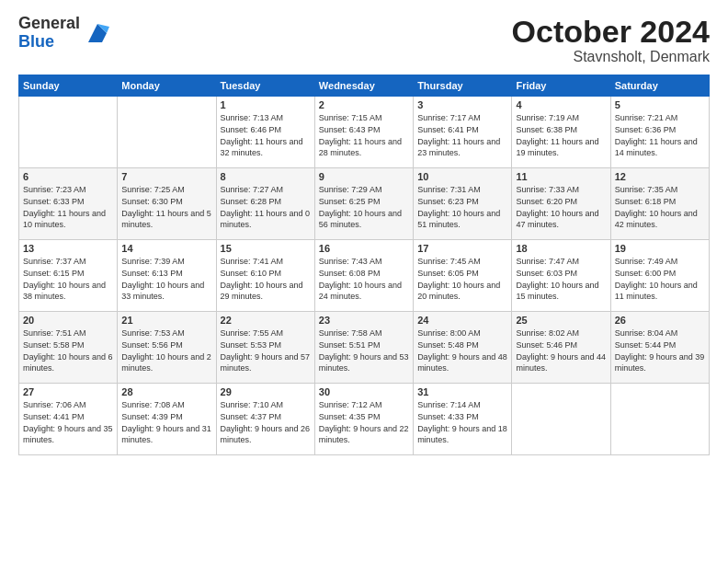 The image size is (728, 563). Describe the element at coordinates (557, 279) in the screenshot. I see `day-info: Sunrise: 7:47 AMSunset: 6:03 PMDaylight:…` at that location.